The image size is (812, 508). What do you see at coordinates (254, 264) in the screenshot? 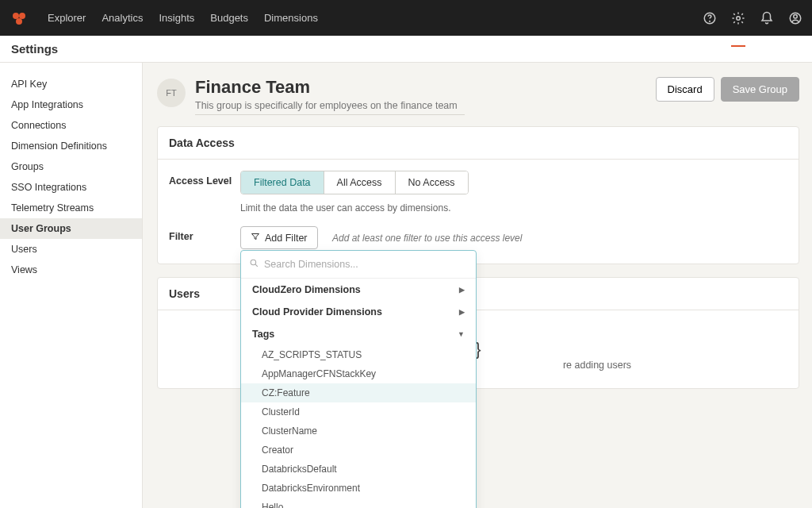
I see `search-icon` at bounding box center [254, 264].